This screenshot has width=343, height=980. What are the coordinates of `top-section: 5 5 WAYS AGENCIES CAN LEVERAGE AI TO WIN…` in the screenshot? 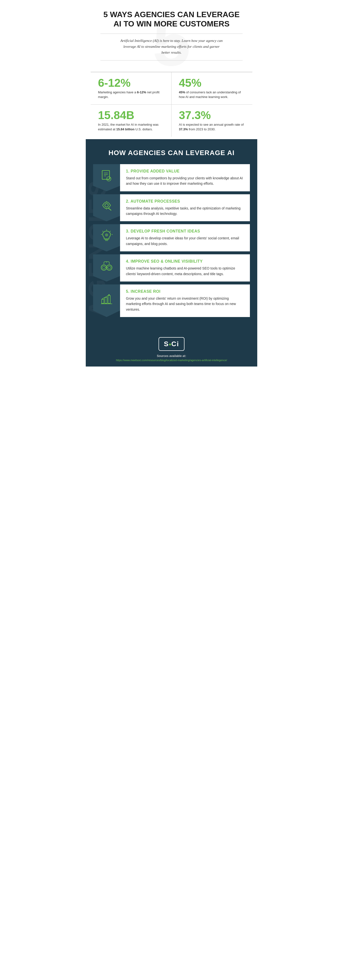 It's located at (171, 35).